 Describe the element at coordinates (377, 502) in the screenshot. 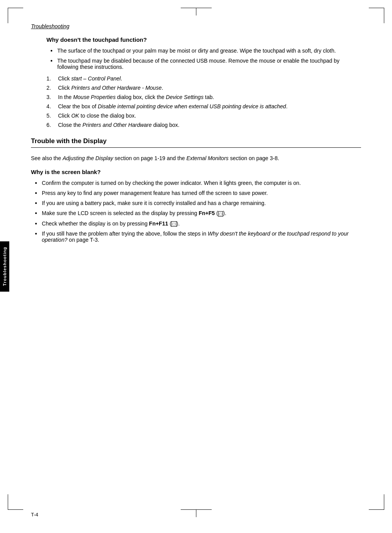

I see `corner-mark-bottom-right` at that location.